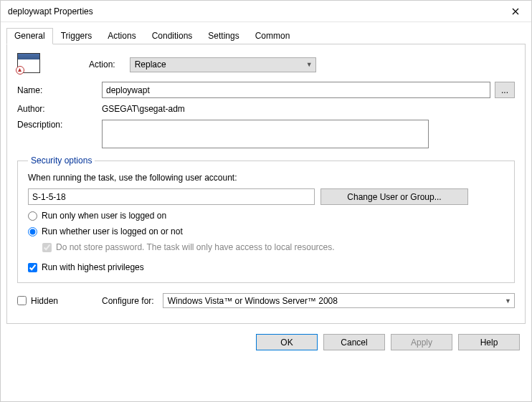 The image size is (532, 402). What do you see at coordinates (422, 343) in the screenshot?
I see `apply-button: Apply` at bounding box center [422, 343].